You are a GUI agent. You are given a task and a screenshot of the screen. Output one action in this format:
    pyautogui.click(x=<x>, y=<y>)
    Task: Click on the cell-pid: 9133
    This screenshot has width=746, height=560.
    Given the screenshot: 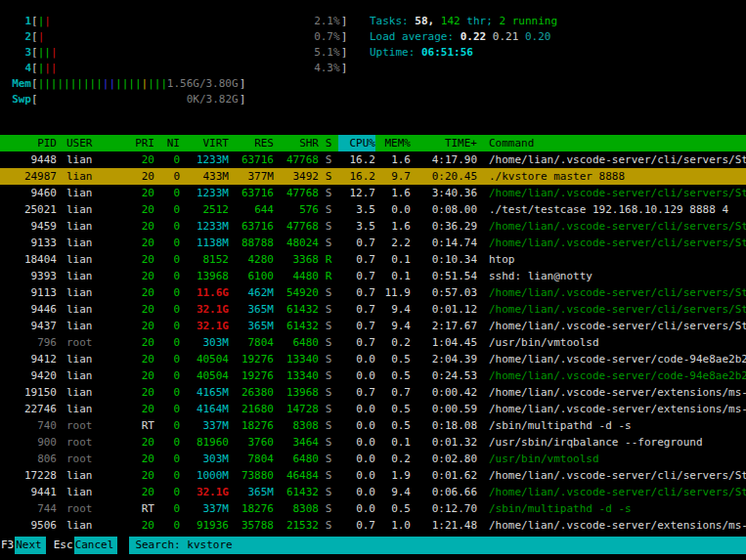 What is the action you would take?
    pyautogui.click(x=28, y=242)
    